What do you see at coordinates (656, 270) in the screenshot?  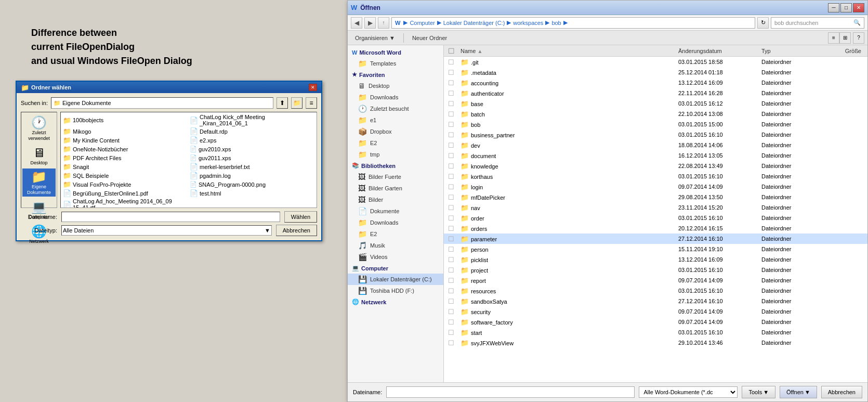 I see `table-row: ☐ 📁project 03.01.2015 16:10 Dateiordner` at bounding box center [656, 270].